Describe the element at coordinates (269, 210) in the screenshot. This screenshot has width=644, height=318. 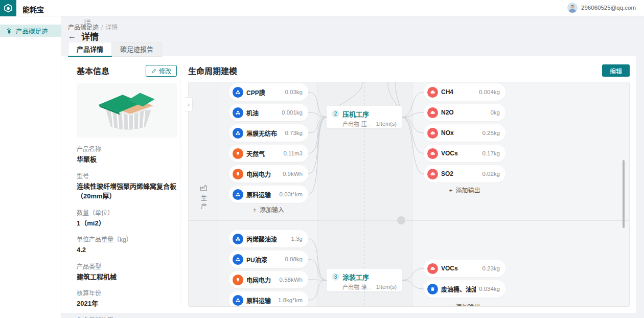
I see `add-input-button: +添加输入` at that location.